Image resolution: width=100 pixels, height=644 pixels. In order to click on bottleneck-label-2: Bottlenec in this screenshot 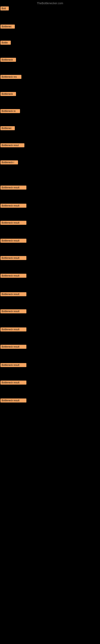, I will do `click(7, 26)`.